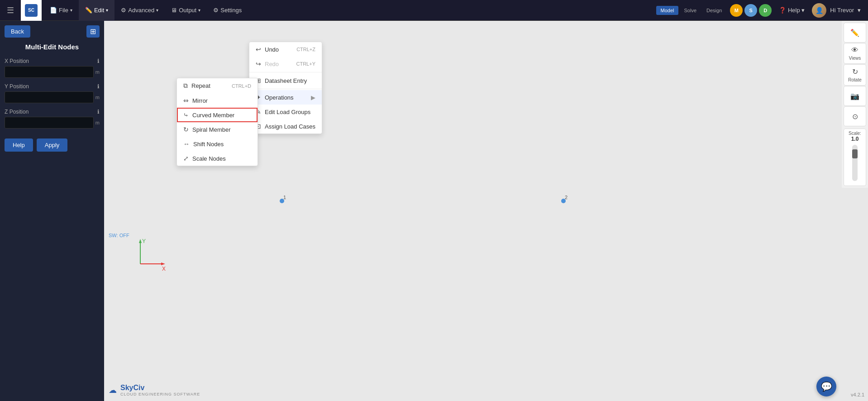  I want to click on z-position-label: Z Position ℹ, so click(52, 112).